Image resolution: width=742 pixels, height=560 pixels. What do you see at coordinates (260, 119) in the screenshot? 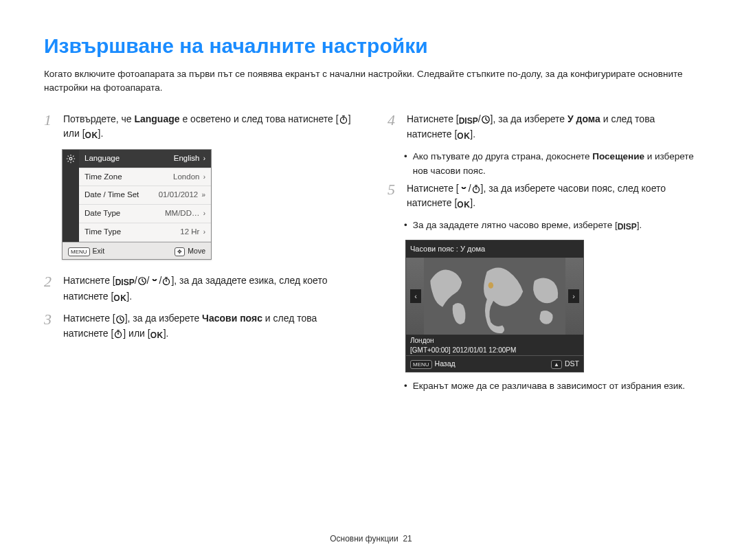
I see `text: е осветено и след това натиснете [` at bounding box center [260, 119].